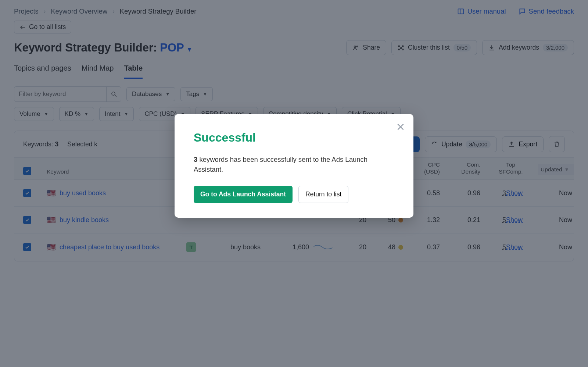 The width and height of the screenshot is (588, 367). Describe the element at coordinates (323, 194) in the screenshot. I see `return-to-list-button: Return to list` at that location.